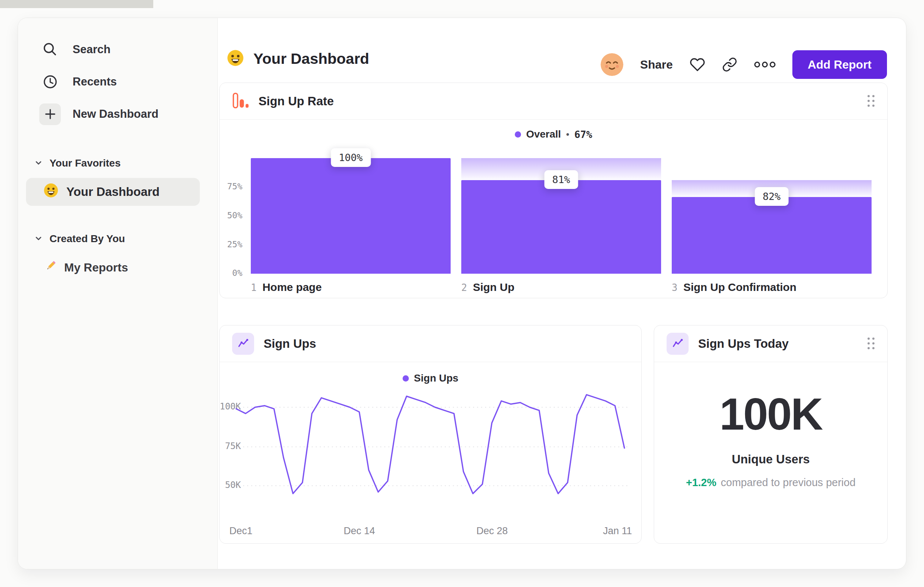 Image resolution: width=924 pixels, height=587 pixels. What do you see at coordinates (118, 164) in the screenshot?
I see `favorites-section-header: Your Favorites` at bounding box center [118, 164].